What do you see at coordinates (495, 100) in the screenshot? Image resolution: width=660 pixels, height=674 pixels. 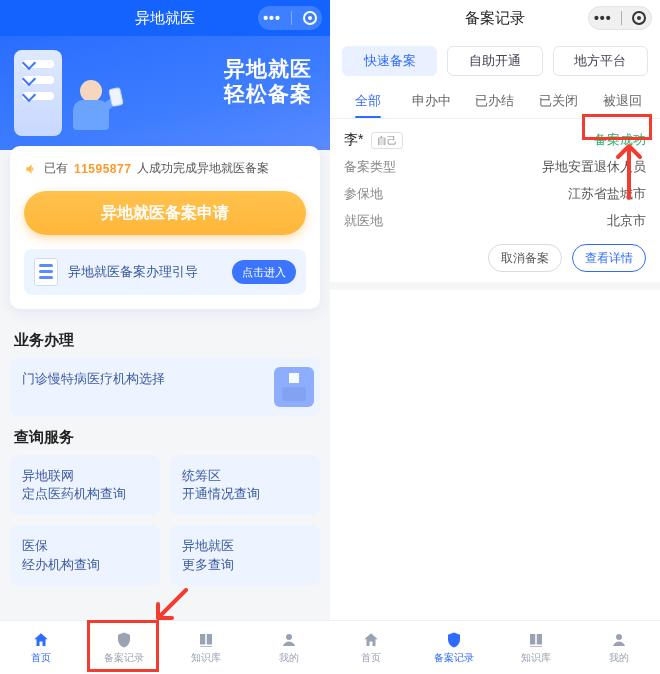 I see `filter-tabs: 全部 申办中 已办结 已关闭 被退回` at bounding box center [495, 100].